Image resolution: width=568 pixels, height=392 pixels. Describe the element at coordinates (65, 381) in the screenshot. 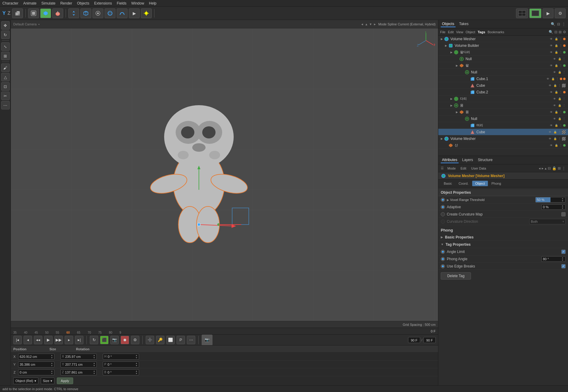

I see `apply-button: Apply` at that location.